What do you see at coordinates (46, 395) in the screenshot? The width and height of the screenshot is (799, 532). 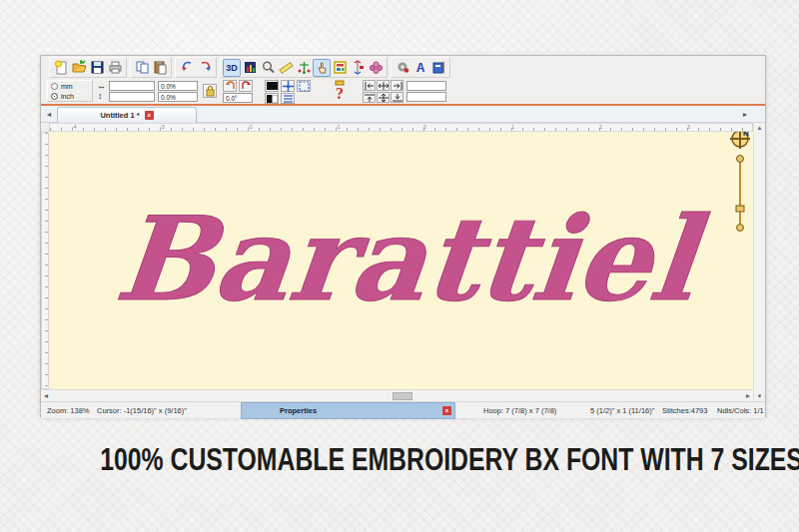 I see `scroll-left-icon: ◂` at bounding box center [46, 395].